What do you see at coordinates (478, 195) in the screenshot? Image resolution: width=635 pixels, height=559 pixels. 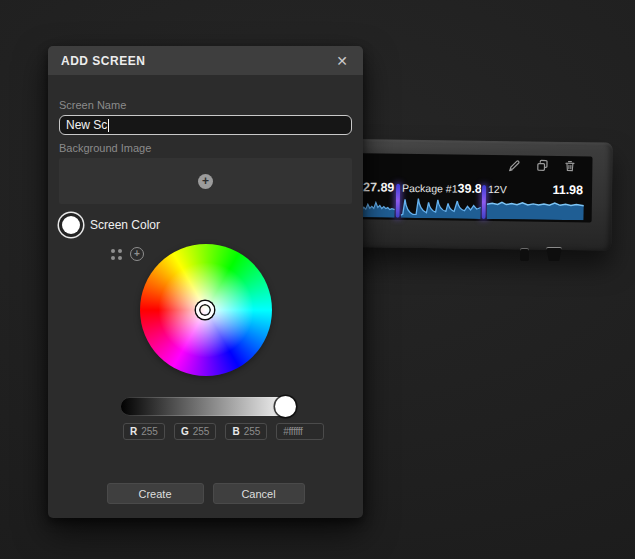 I see `monitor-device: 27.89 Package #1 39.88` at bounding box center [478, 195].